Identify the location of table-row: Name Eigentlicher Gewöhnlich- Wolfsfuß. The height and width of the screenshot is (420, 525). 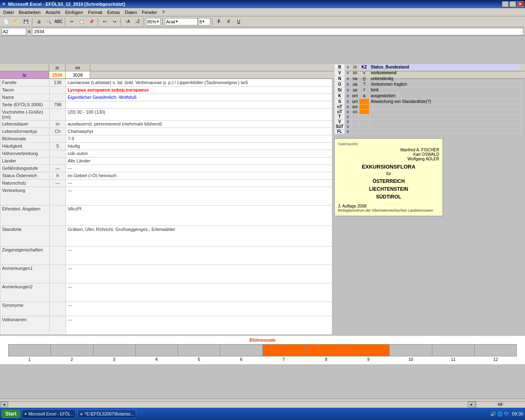
(167, 98).